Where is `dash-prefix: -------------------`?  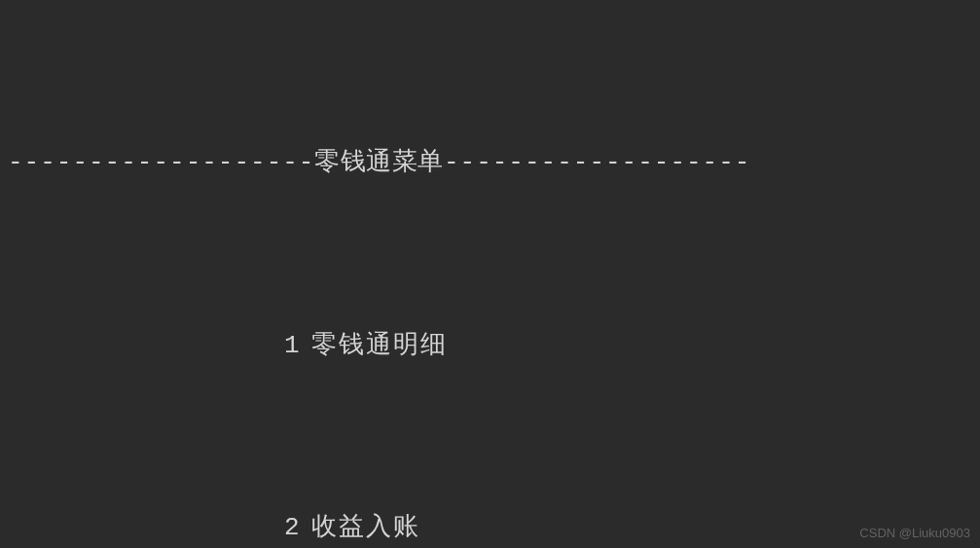 dash-prefix: ------------------- is located at coordinates (162, 163).